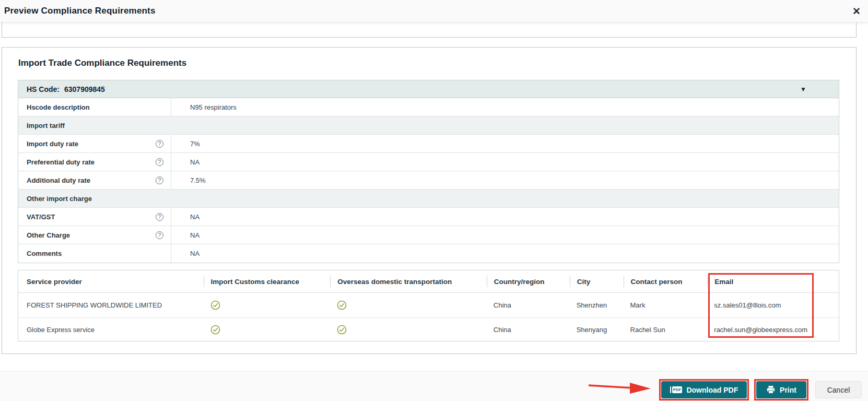 The height and width of the screenshot is (401, 868). I want to click on contact-cell: Rachel Sun, so click(665, 330).